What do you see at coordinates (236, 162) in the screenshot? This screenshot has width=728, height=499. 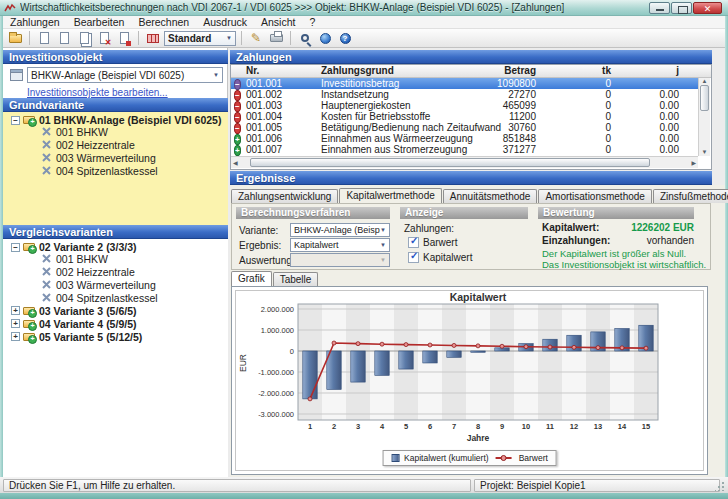 I see `scroll-left-icon: ◀` at bounding box center [236, 162].